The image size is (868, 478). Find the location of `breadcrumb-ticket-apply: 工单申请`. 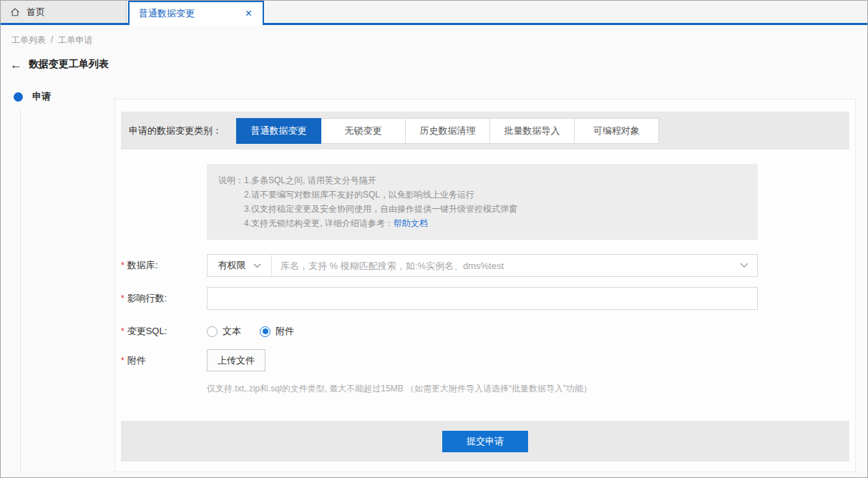

breadcrumb-ticket-apply: 工单申请 is located at coordinates (75, 40).